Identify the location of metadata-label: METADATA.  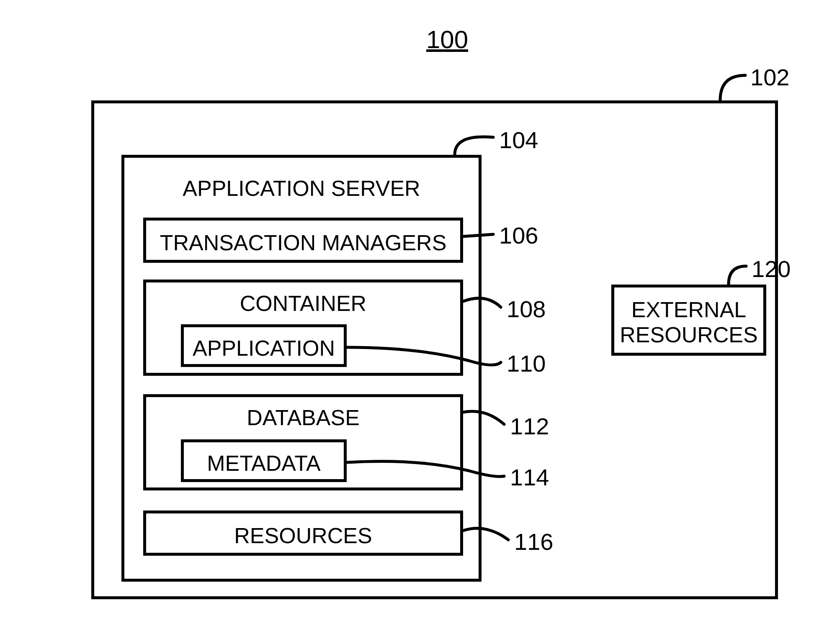
(264, 463).